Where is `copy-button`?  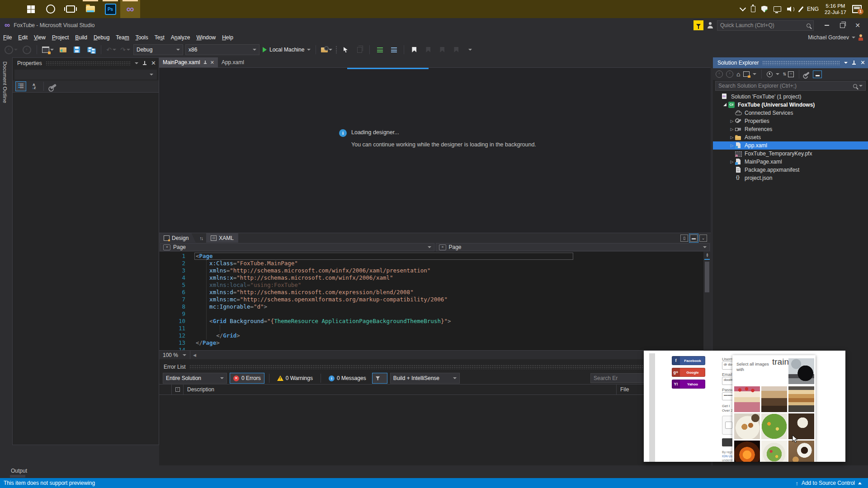 copy-button is located at coordinates (359, 50).